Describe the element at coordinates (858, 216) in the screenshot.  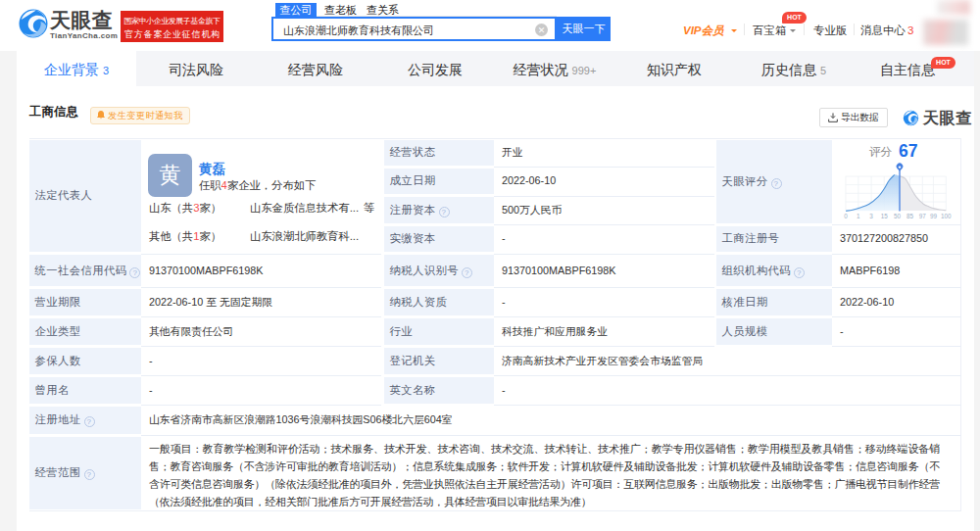
I see `svg-text: 1` at that location.